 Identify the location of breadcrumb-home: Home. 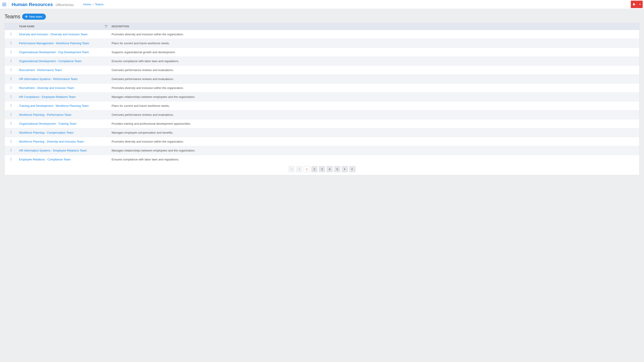
(87, 4).